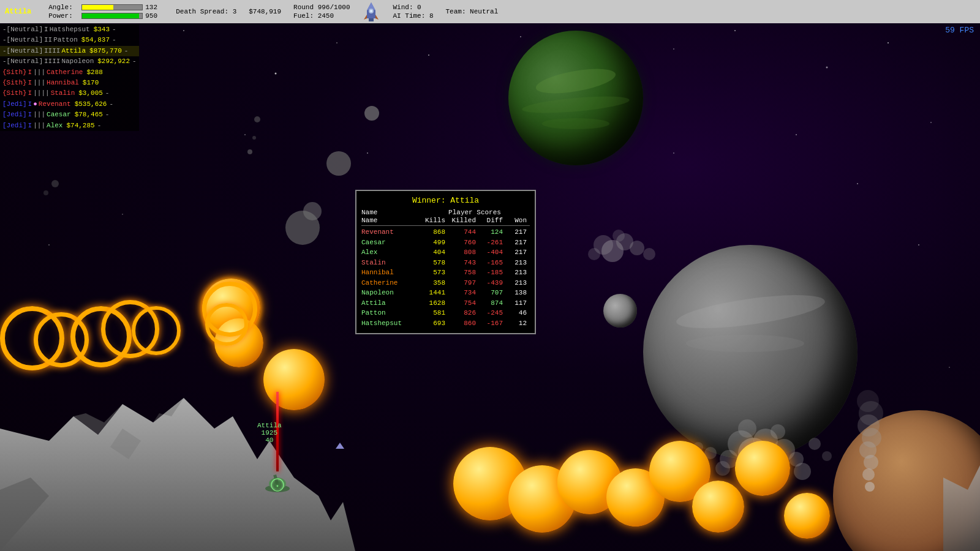 The width and height of the screenshot is (980, 551). What do you see at coordinates (110, 16) in the screenshot?
I see `power-bar-fill` at bounding box center [110, 16].